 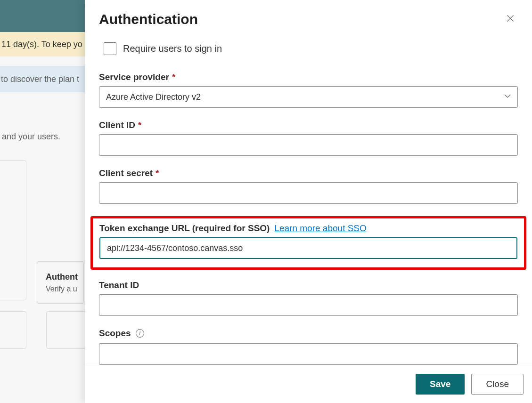 I want to click on client-secret-label: Client secret, so click(x=126, y=173).